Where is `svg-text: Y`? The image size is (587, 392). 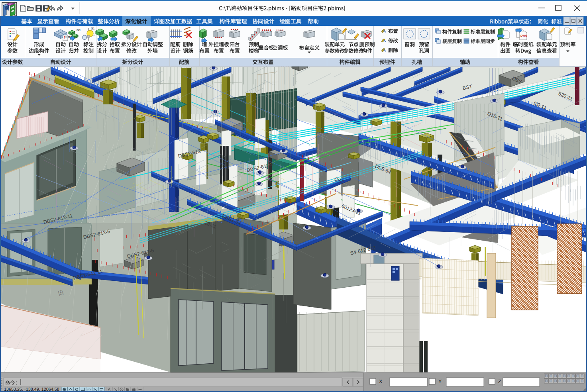
svg-text: Y is located at coordinates (440, 382).